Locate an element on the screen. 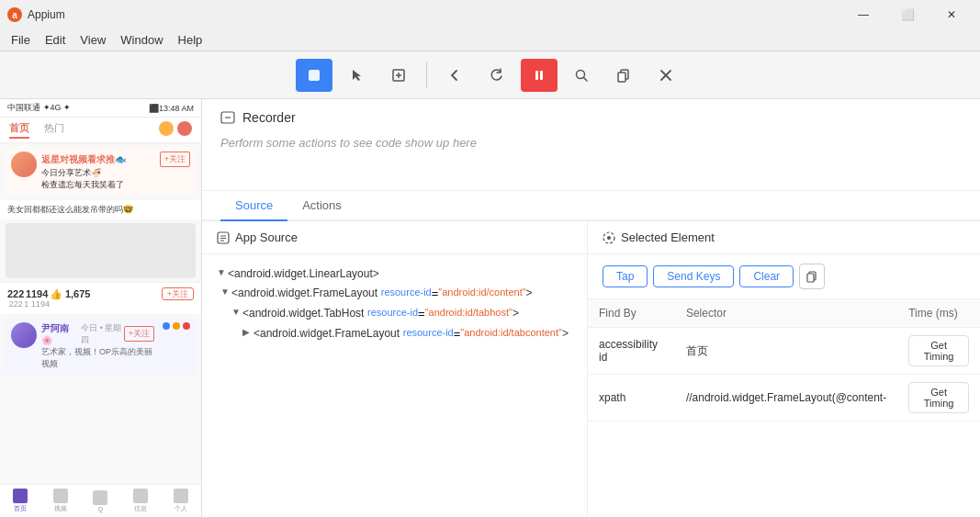 This screenshot has height=517, width=980. nav-video: 视频 is located at coordinates (61, 501).